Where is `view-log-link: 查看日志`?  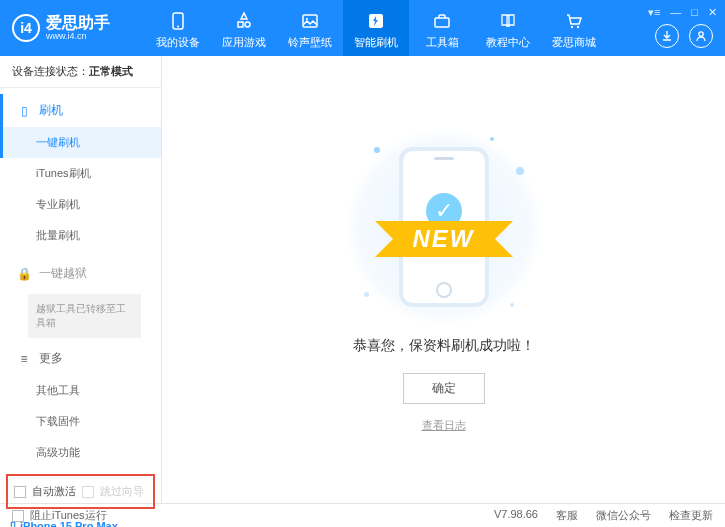 view-log-link: 查看日志 is located at coordinates (444, 426).